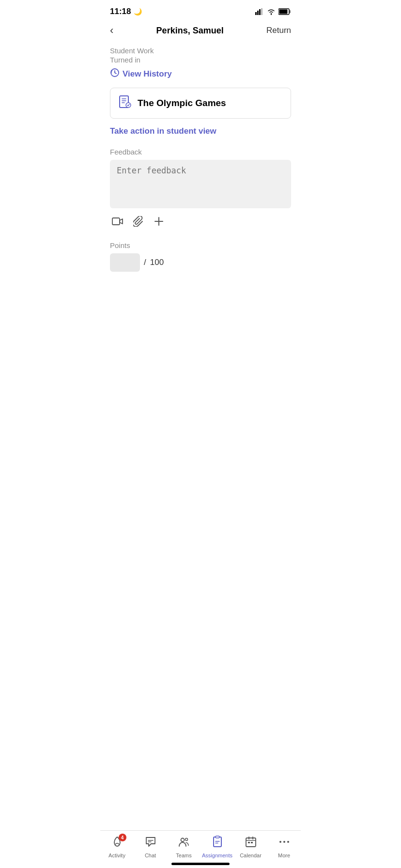  I want to click on top-nav: ‹ Perkins, Samuel Return, so click(200, 31).